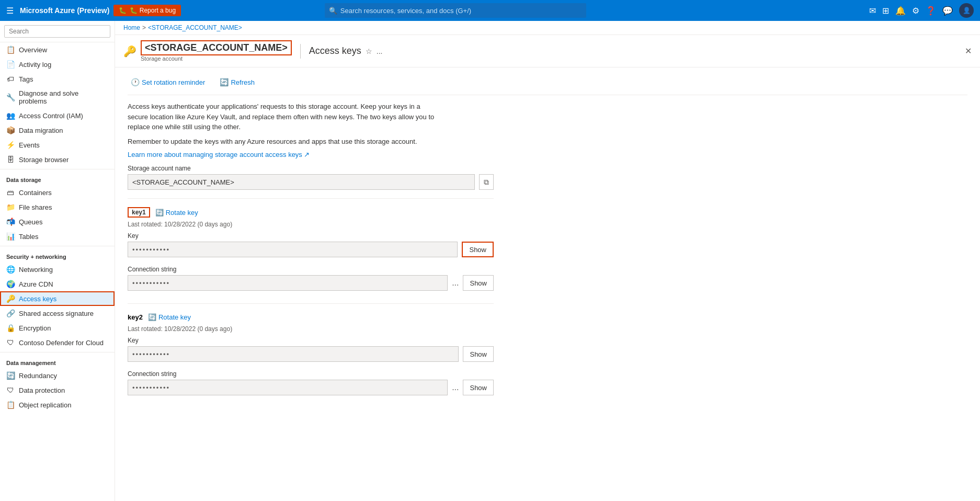  I want to click on nav-icons-group: ✉ ⊞ 🔔 ⚙ ❓ 💬 👤, so click(921, 10).